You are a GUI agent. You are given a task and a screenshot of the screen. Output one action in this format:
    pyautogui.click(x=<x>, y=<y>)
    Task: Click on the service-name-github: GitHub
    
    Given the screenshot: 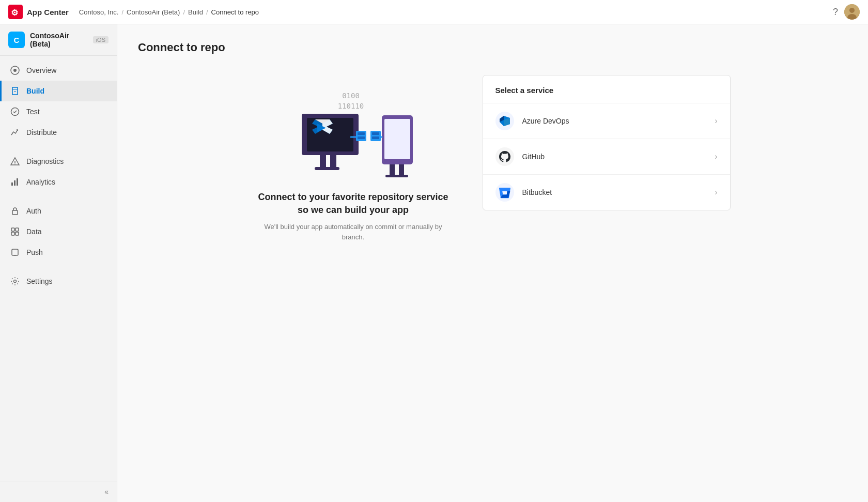 What is the action you would take?
    pyautogui.click(x=615, y=157)
    